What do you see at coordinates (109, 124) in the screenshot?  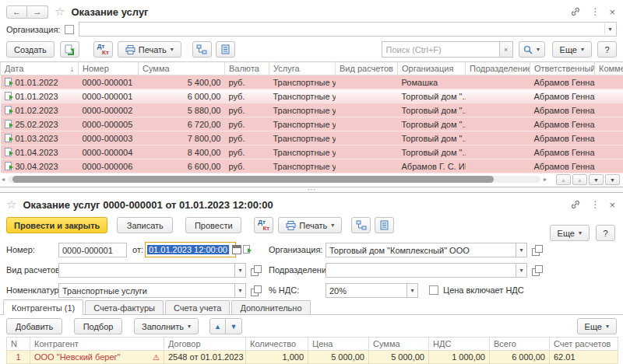 I see `cell-number: 0000-000005` at bounding box center [109, 124].